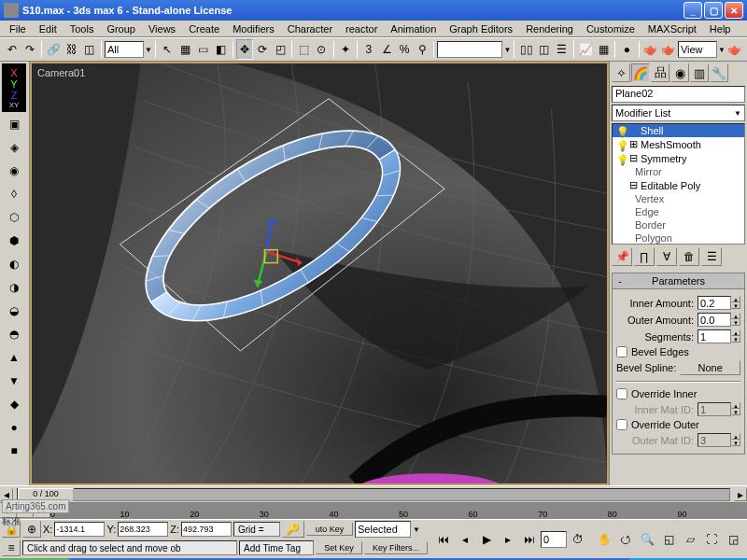 The width and height of the screenshot is (747, 560). What do you see at coordinates (143, 529) in the screenshot?
I see `y-input` at bounding box center [143, 529].